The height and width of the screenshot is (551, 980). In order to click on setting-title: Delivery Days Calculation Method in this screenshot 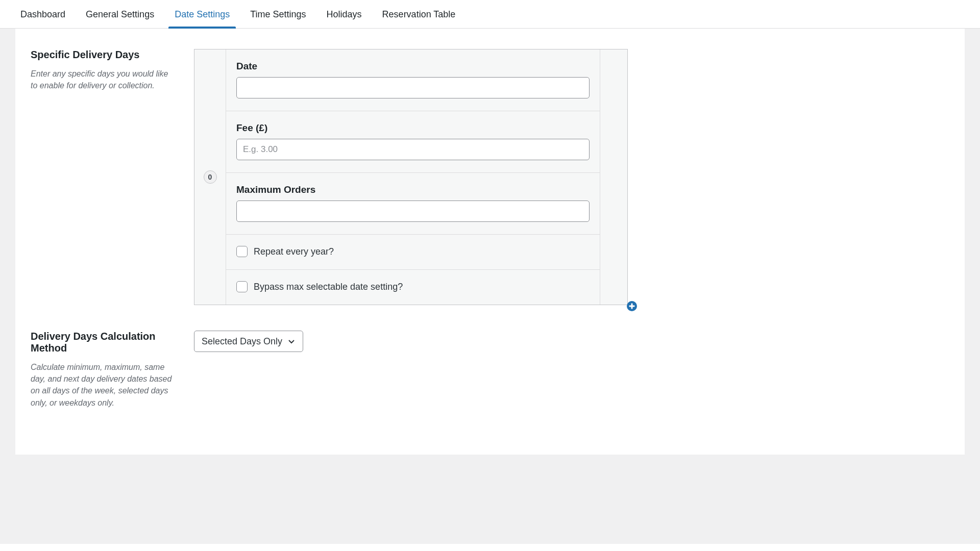, I will do `click(102, 342)`.